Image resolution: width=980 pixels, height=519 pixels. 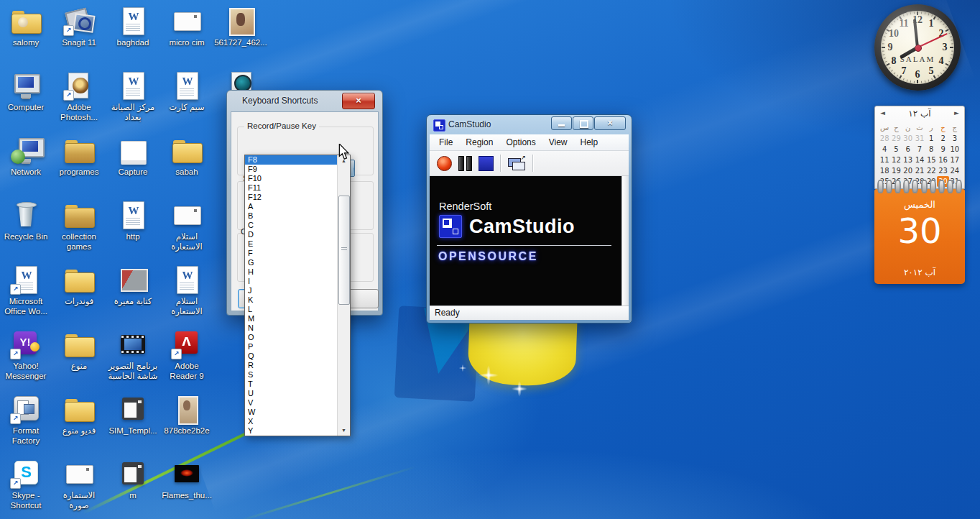 What do you see at coordinates (187, 92) in the screenshot?
I see `desktop-icon-sim-kart: سيم كارت` at bounding box center [187, 92].